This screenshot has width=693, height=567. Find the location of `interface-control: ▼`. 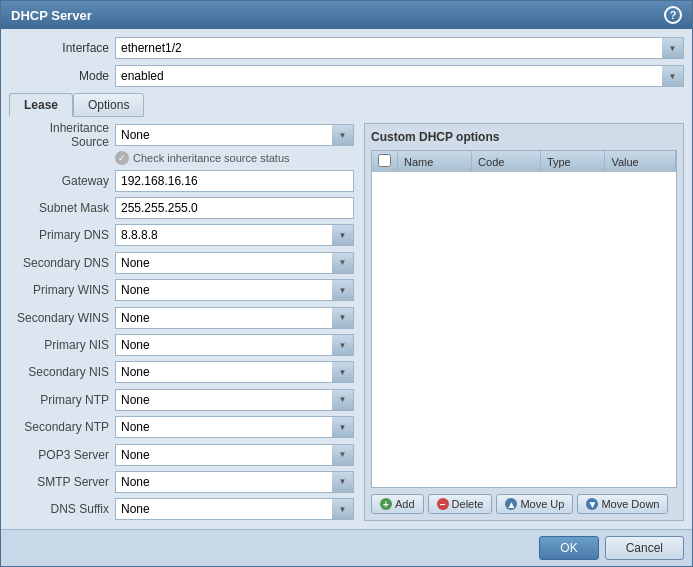

interface-control: ▼ is located at coordinates (400, 48).